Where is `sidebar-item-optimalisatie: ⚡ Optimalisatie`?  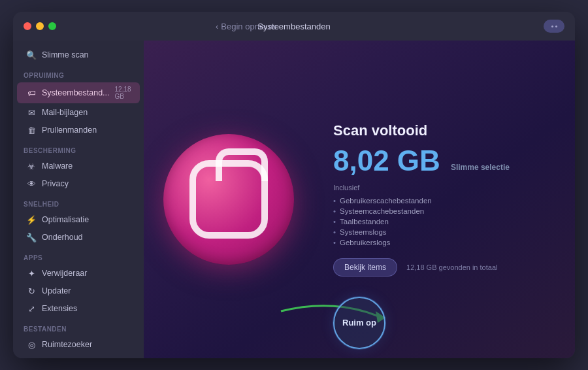 sidebar-item-optimalisatie: ⚡ Optimalisatie is located at coordinates (78, 220).